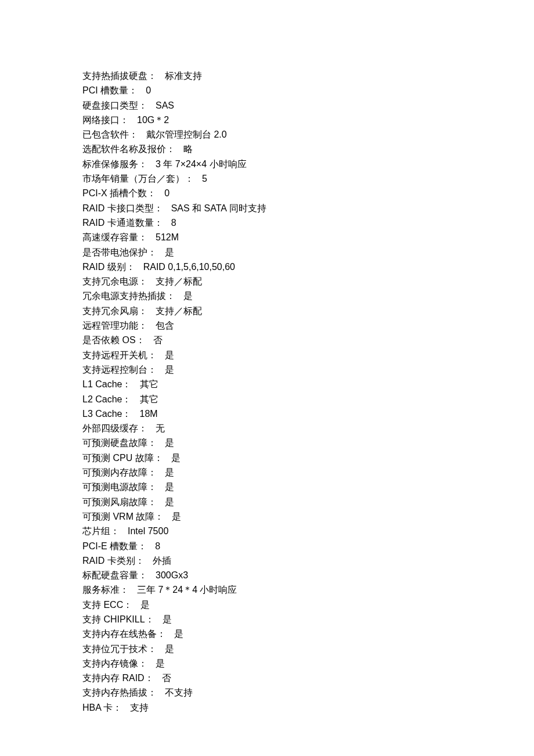 Image resolution: width=534 pixels, height=756 pixels. Describe the element at coordinates (187, 590) in the screenshot. I see `spec-value: 三年 7＊24＊4 小时响应` at that location.